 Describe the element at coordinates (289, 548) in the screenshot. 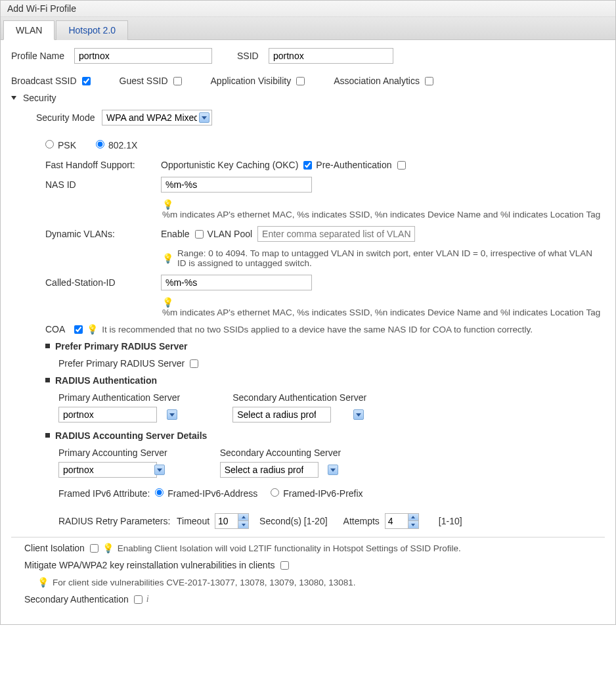

I see `client-isolation-hint: Enabling Client Isolation will void L2TI…` at that location.